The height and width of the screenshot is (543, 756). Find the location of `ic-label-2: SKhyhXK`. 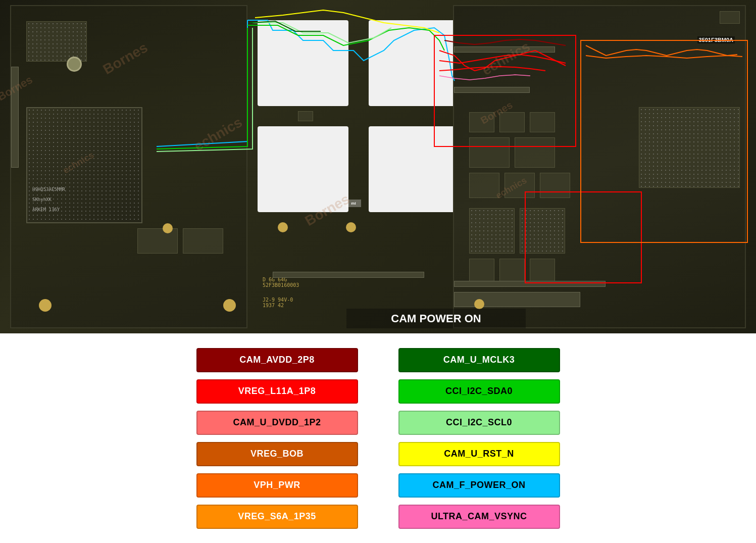

ic-label-2: SKhyhXK is located at coordinates (42, 200).